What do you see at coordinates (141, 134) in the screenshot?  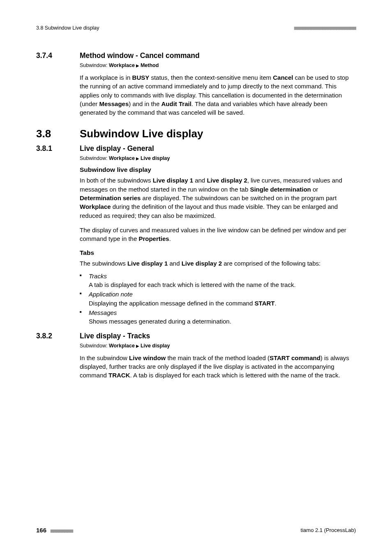 I see `section-title: Subwindow Live display` at bounding box center [141, 134].